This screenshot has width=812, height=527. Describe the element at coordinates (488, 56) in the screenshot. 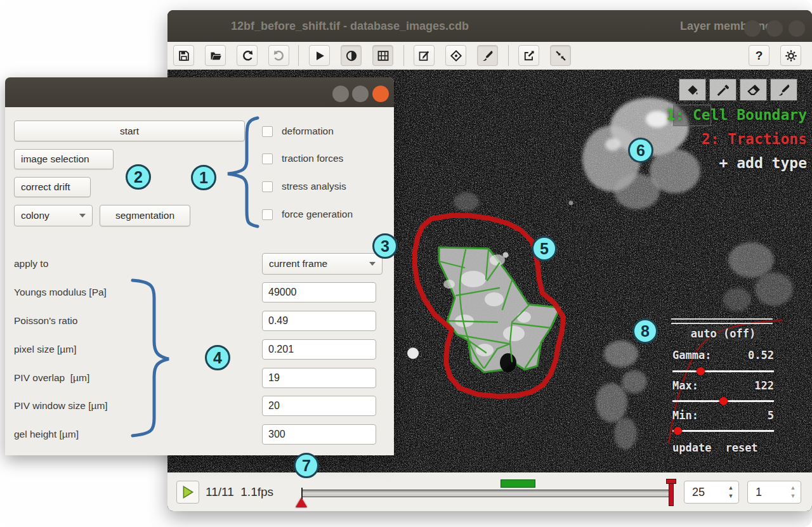

I see `brush-icon` at that location.